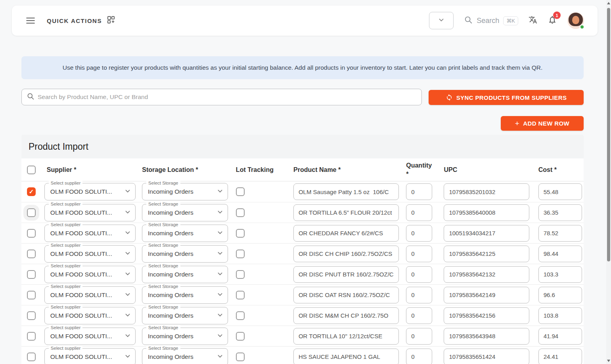 The height and width of the screenshot is (364, 611). Describe the element at coordinates (506, 97) in the screenshot. I see `sync-products-button: SYNC PRODUCTS FROM SUPPLIERS` at that location.